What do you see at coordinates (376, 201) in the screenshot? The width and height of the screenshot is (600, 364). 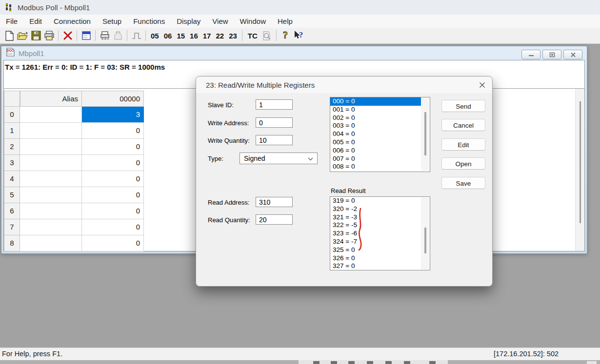 I see `list-item: 319 = 0` at bounding box center [376, 201].